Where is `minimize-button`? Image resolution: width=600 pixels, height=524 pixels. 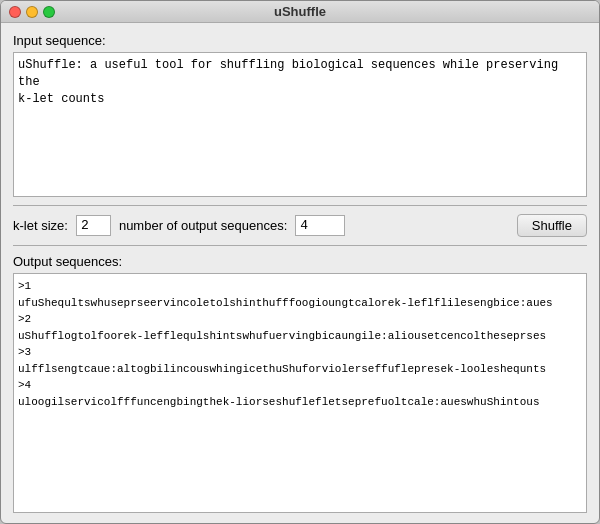
minimize-button is located at coordinates (32, 12).